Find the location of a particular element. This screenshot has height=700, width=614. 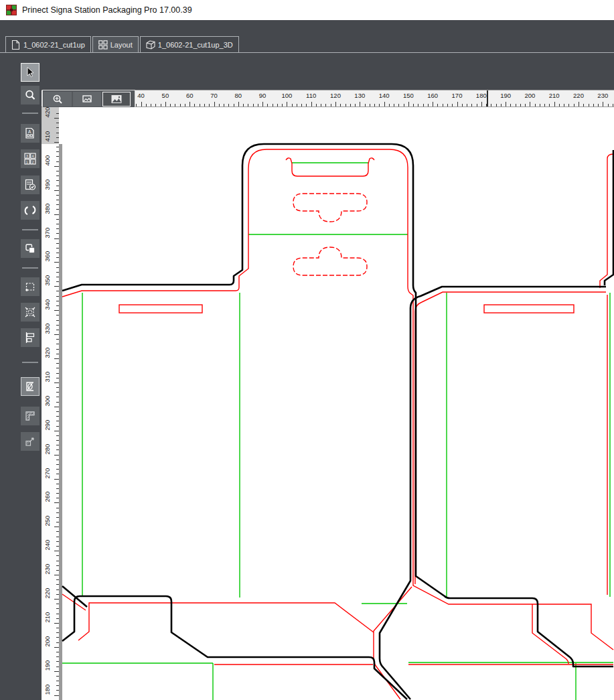

scale-object-tool-button is located at coordinates (30, 441).